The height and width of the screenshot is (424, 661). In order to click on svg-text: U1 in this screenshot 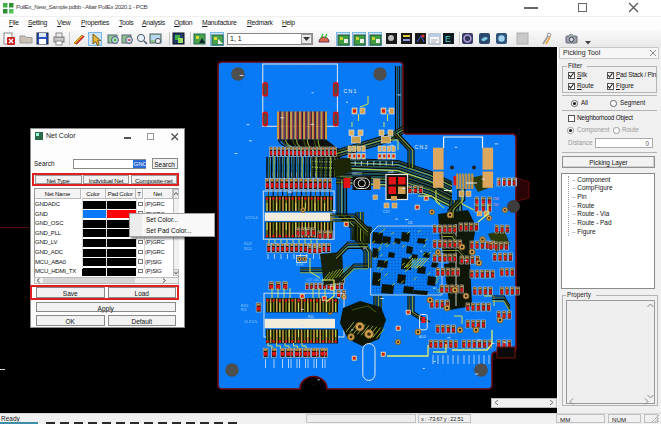, I will do `click(410, 223)`.